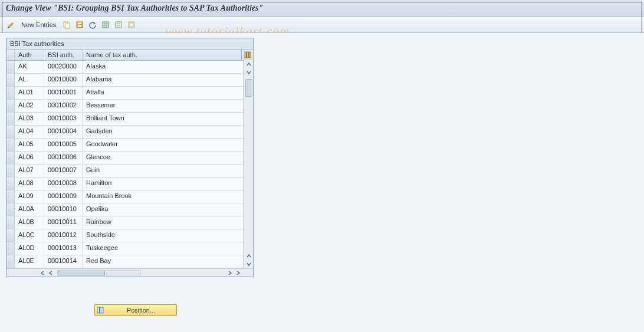 This screenshot has height=332, width=644. What do you see at coordinates (29, 236) in the screenshot?
I see `cell-auth: AL0C` at bounding box center [29, 236].